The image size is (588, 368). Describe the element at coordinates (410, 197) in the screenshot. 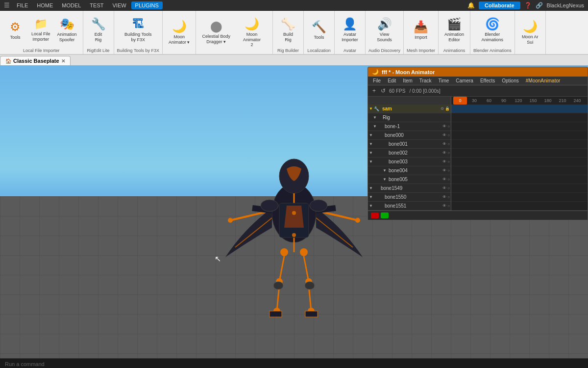

I see `track-row-bone1550: ▼ bone1550 👁 ○` at that location.